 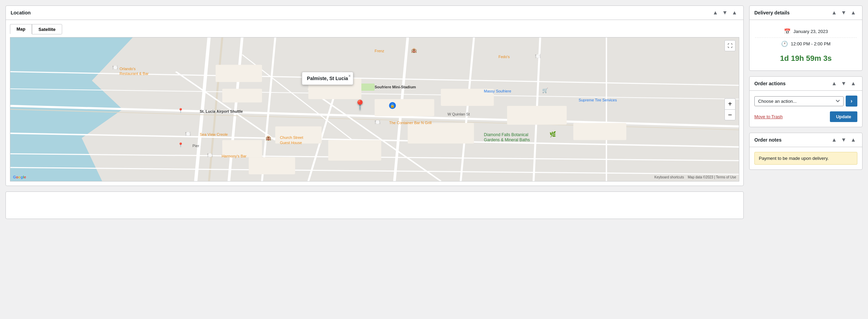 What do you see at coordinates (21, 13) in the screenshot?
I see `location-title: Location` at bounding box center [21, 13].